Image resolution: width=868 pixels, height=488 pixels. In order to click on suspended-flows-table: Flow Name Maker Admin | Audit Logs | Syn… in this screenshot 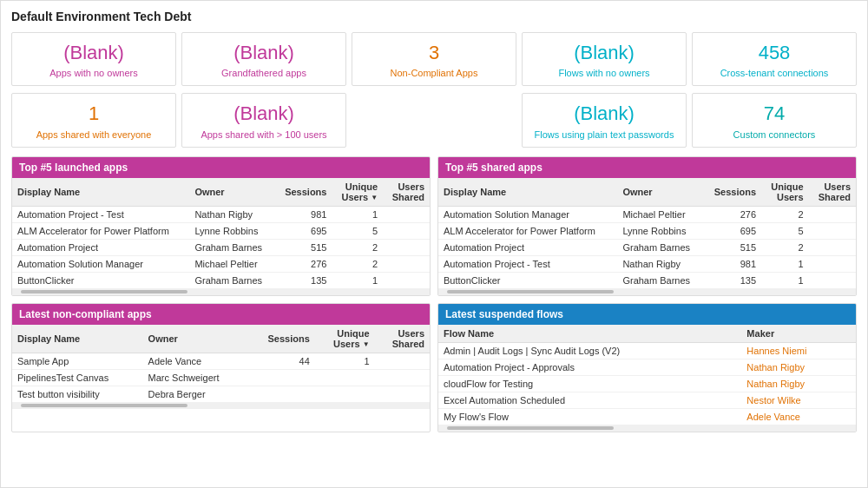, I will do `click(648, 375)`.